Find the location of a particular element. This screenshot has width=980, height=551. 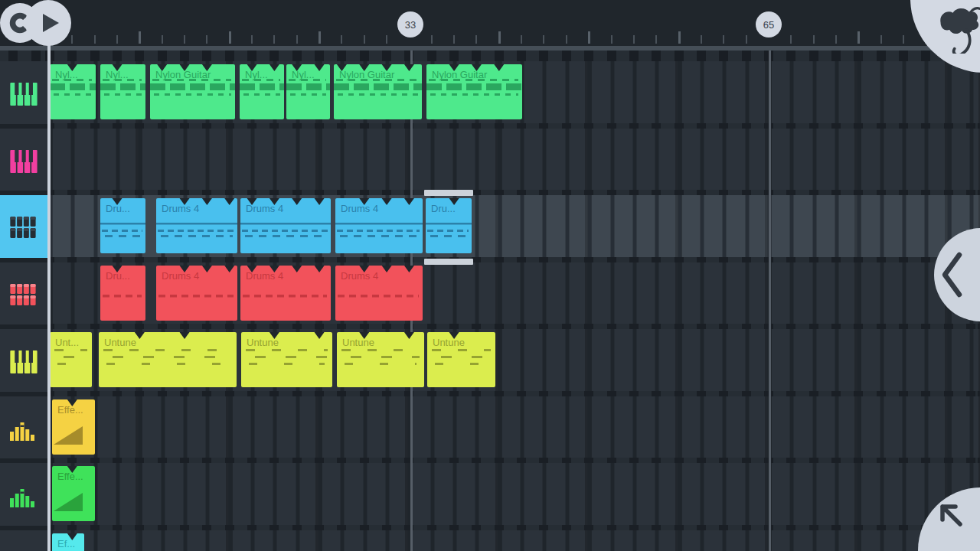

play-button is located at coordinates (48, 23).